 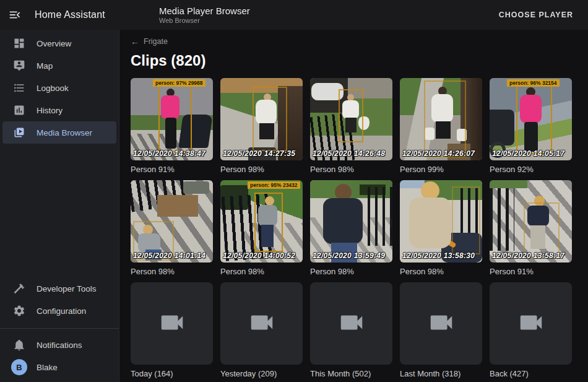 What do you see at coordinates (352, 126) in the screenshot?
I see `clip-card: 12/05/2020 14:26:48 Person 98%` at bounding box center [352, 126].